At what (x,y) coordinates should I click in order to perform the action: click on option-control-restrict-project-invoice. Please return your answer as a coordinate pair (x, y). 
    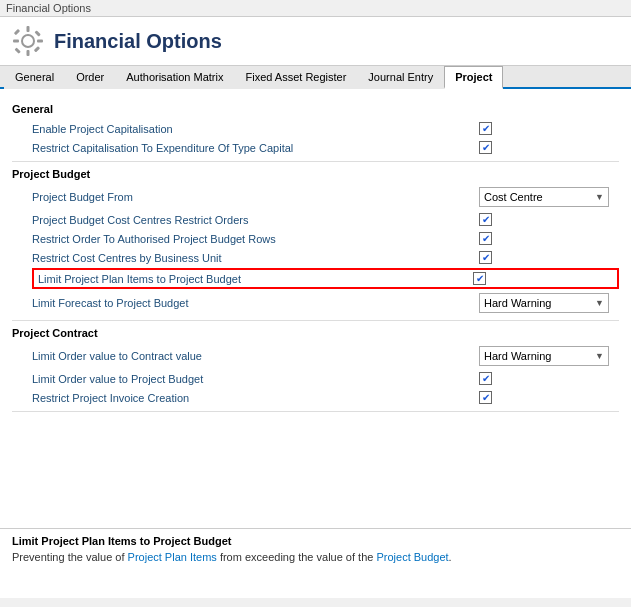
    Looking at the image, I should click on (549, 398).